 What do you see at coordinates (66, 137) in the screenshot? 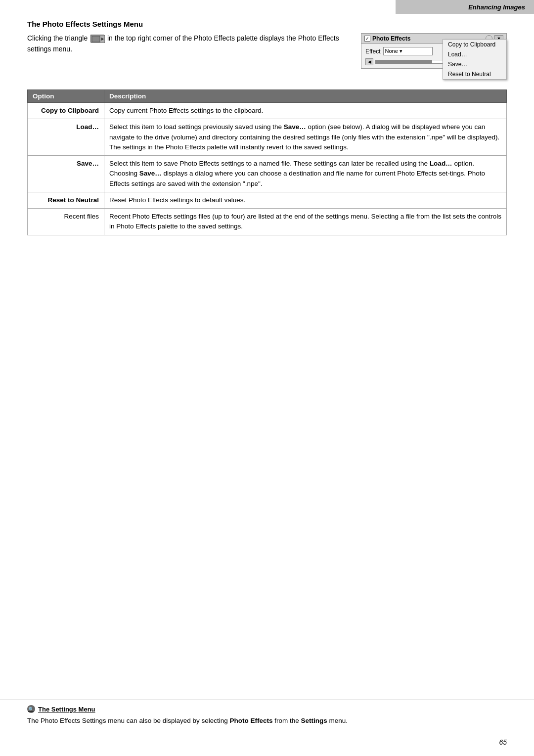
I see `table-cell-option: Load…` at bounding box center [66, 137].